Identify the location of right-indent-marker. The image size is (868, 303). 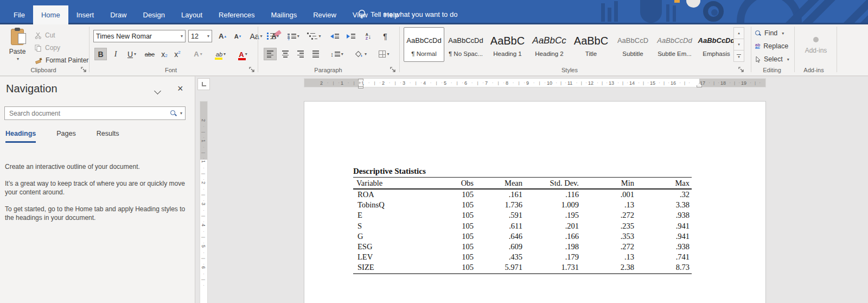
(699, 85).